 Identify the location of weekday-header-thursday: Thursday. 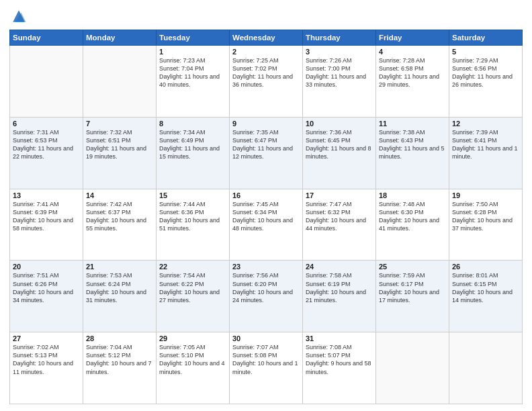
(340, 38).